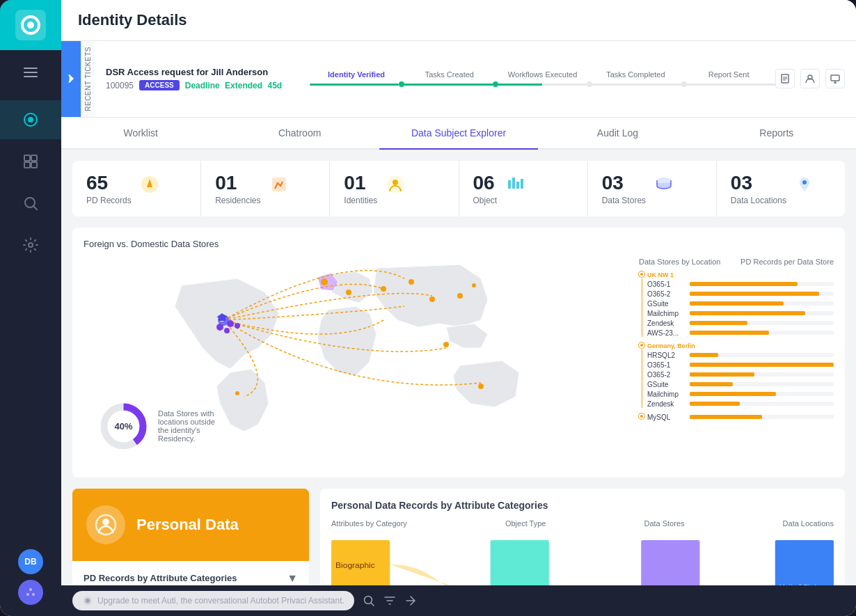 The image size is (856, 616). What do you see at coordinates (582, 537) in the screenshot?
I see `pd-chart-panel: Personal Data Records by Attribute Categ…` at bounding box center [582, 537].